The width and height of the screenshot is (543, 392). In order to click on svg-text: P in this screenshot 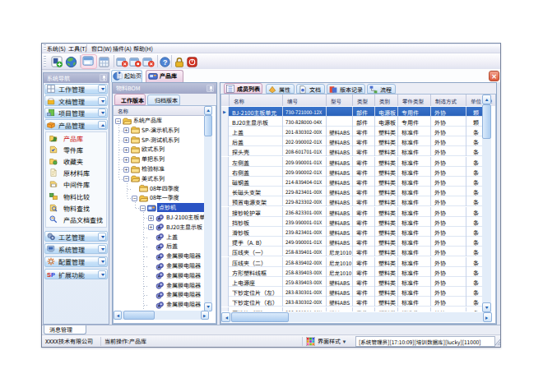, I will do `click(53, 274)`.